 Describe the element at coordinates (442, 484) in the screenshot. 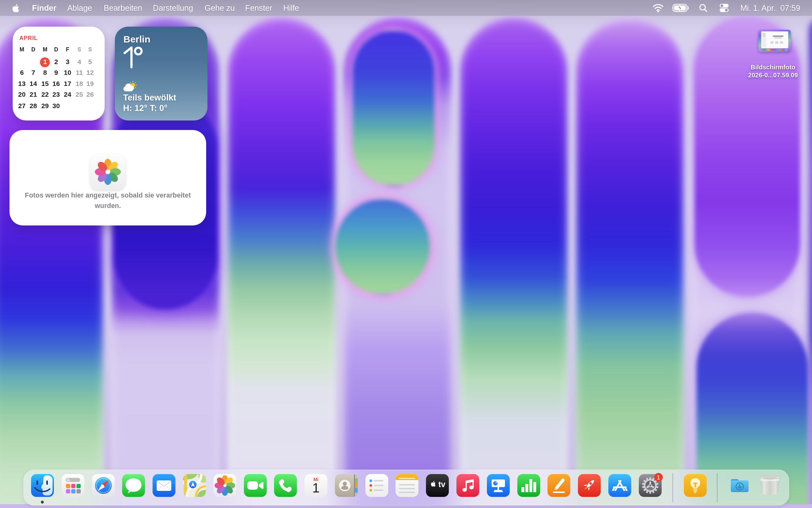

I see `svg-text: tv` at that location.